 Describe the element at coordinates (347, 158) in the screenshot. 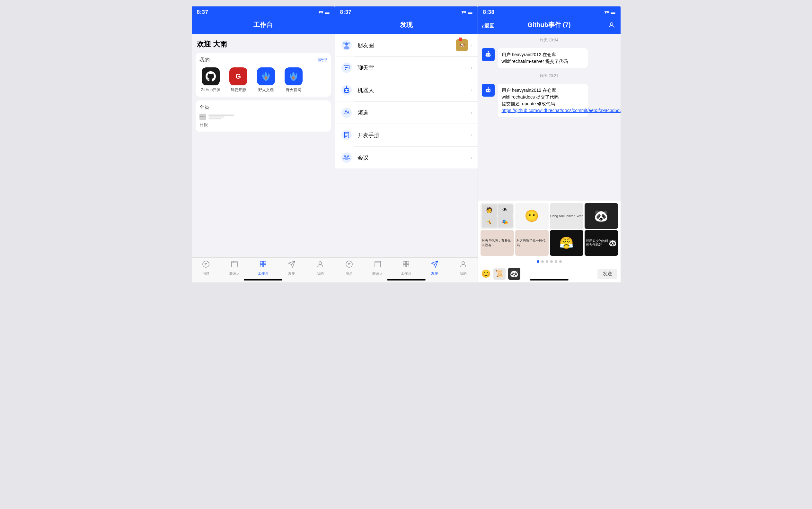

I see `meeting-icon` at that location.